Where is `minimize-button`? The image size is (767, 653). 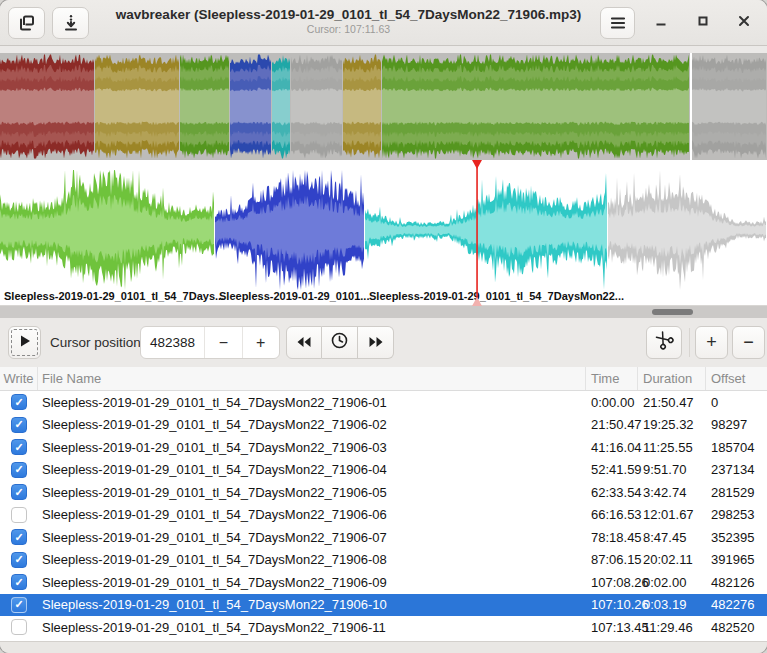 minimize-button is located at coordinates (661, 23).